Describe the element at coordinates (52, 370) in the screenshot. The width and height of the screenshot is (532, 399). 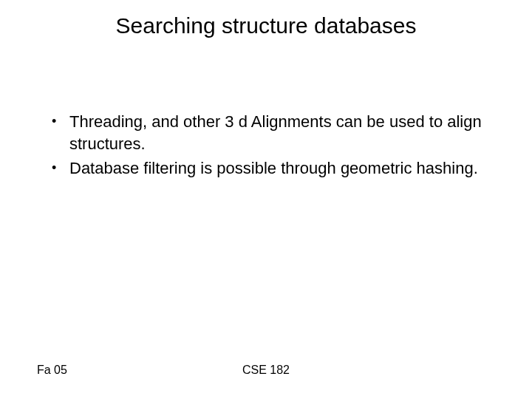
I see `footer-left: Fa 05` at that location.